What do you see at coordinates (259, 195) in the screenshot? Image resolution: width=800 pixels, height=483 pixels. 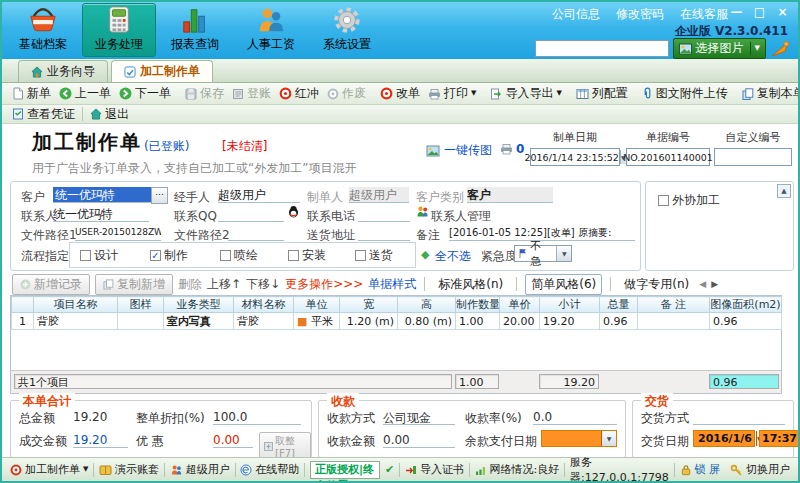 I see `handler-field: 超级用户` at bounding box center [259, 195].